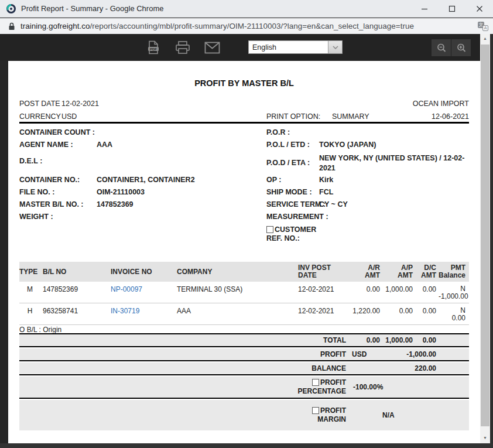 This screenshot has height=448, width=493. Describe the element at coordinates (232, 294) in the screenshot. I see `row-company: TERMINAL 30 (SSA)` at that location.